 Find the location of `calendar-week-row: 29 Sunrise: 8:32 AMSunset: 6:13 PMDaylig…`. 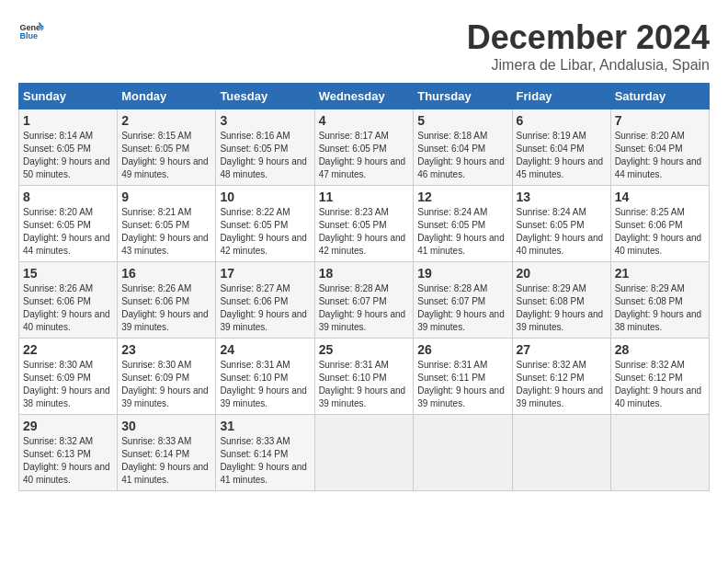

calendar-week-row: 29 Sunrise: 8:32 AMSunset: 6:13 PMDaylig… is located at coordinates (364, 453).